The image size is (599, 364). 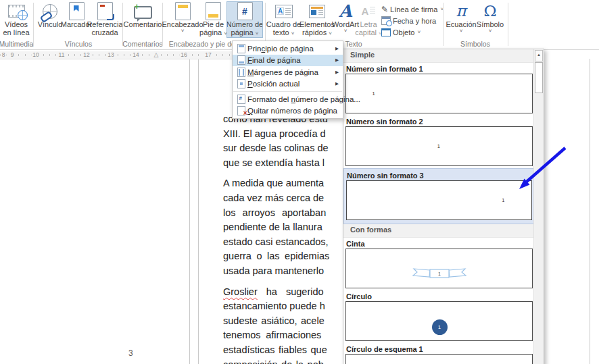 What do you see at coordinates (199, 211) in the screenshot?
I see `right-page-left-edge` at bounding box center [199, 211].